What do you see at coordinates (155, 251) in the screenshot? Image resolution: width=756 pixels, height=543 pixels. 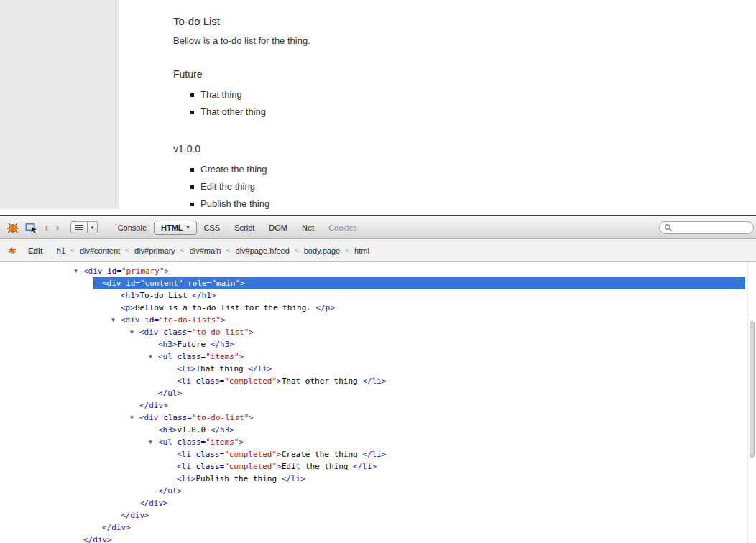 I see `breadcrumb-item: div#primary` at bounding box center [155, 251].